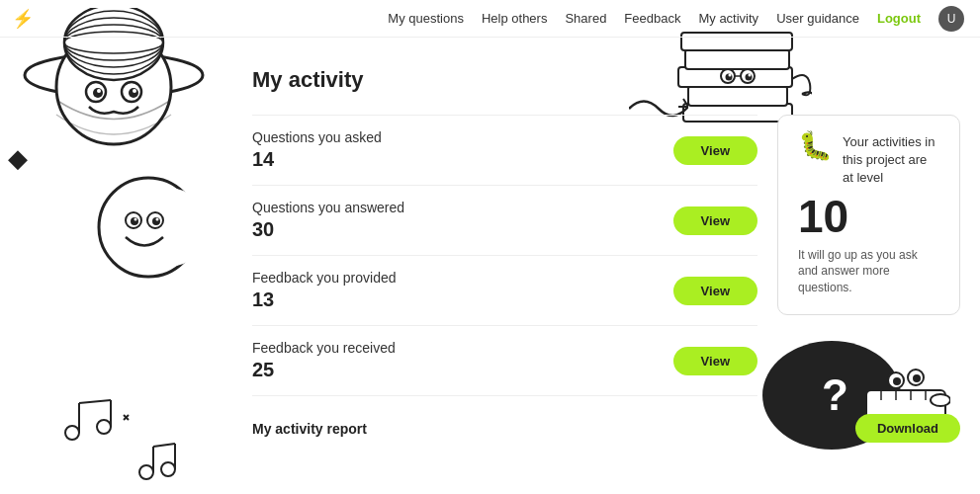 Image resolution: width=980 pixels, height=494 pixels. What do you see at coordinates (676, 19) in the screenshot?
I see `nav-links: My questions Help others Shared Feedback…` at bounding box center [676, 19].